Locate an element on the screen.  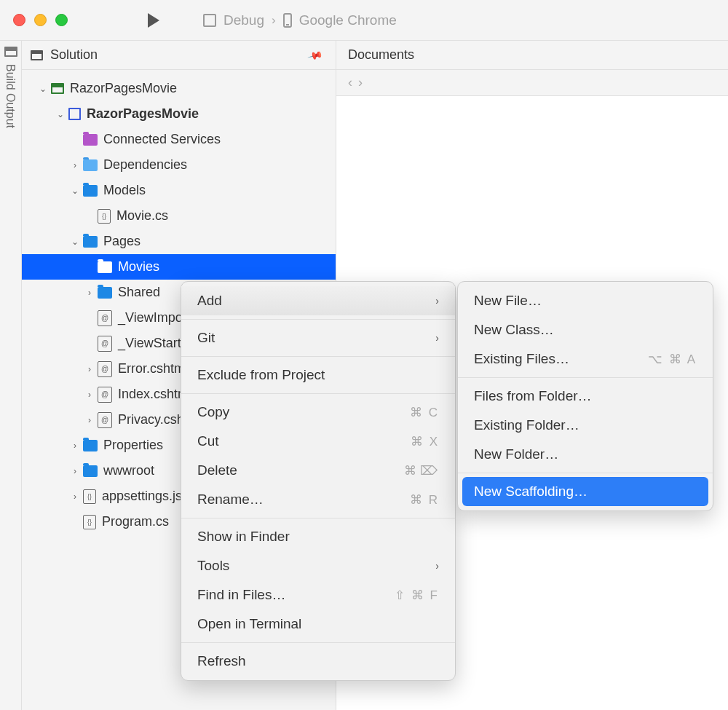
minimize-window-button is located at coordinates (41, 20).